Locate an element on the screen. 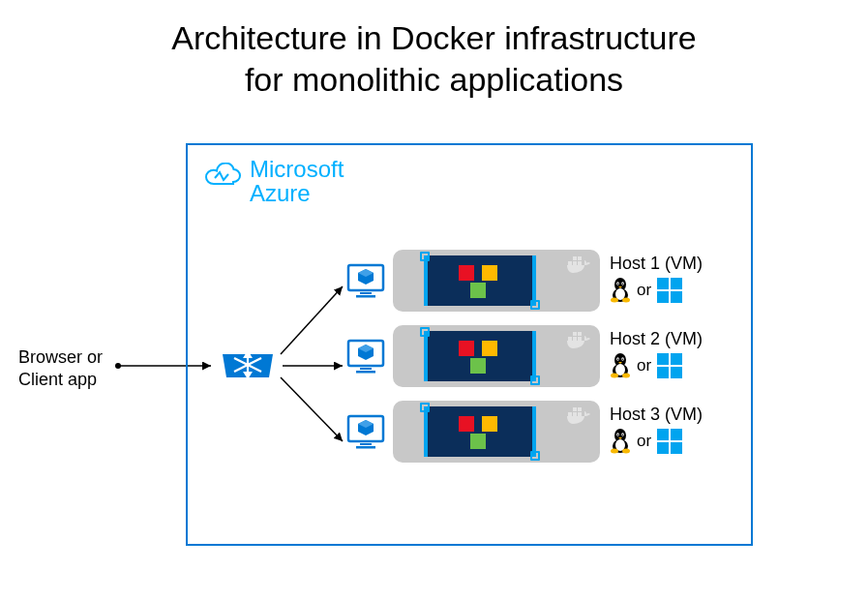  client-label: Browser or Client app is located at coordinates (60, 370).